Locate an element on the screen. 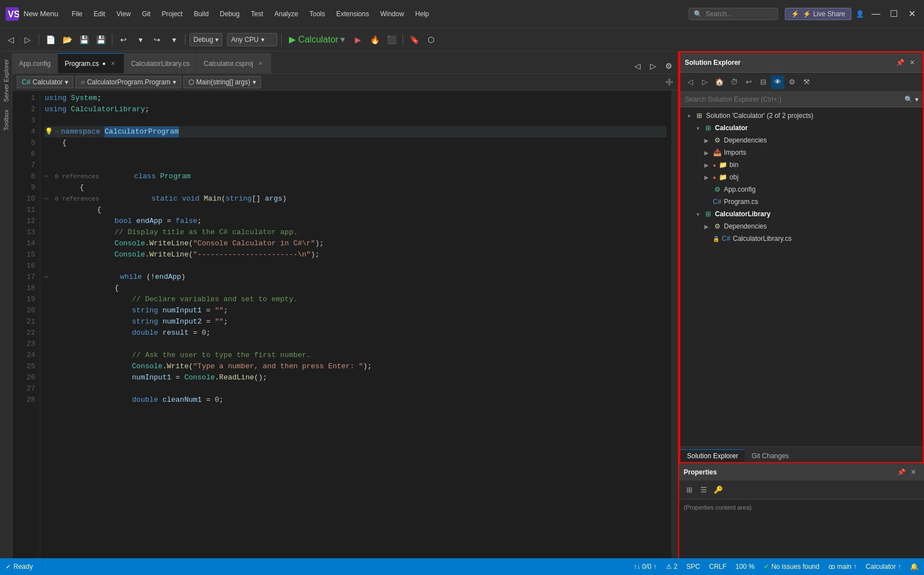  tree-item-program-cs: C# Program.cs is located at coordinates (802, 202).